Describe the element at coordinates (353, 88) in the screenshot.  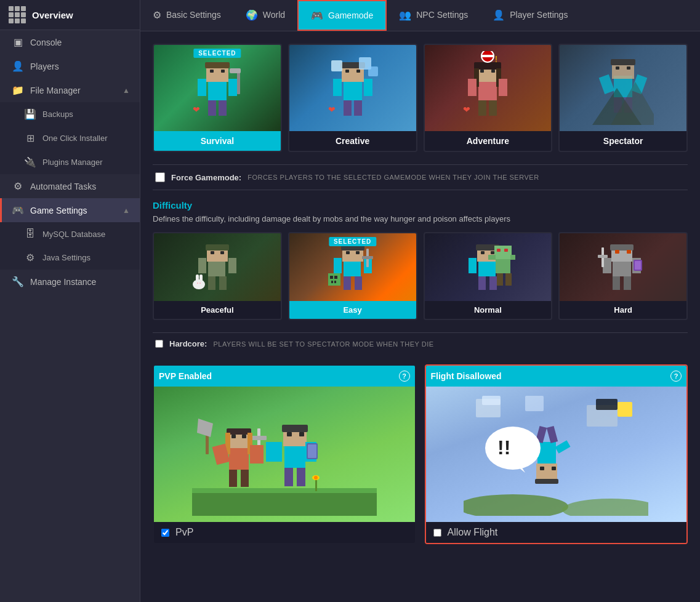
I see `creative-character: ❤` at that location.